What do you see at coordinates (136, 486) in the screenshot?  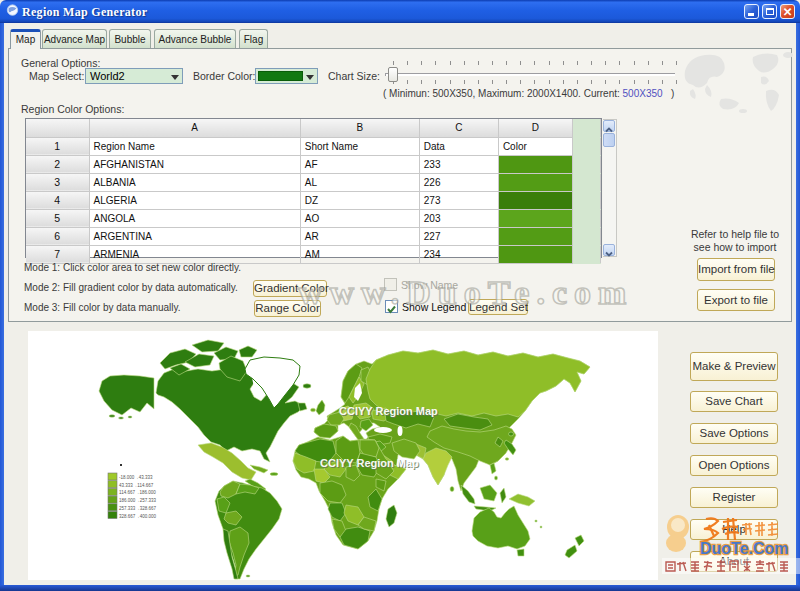 I see `svg-text: 43.333→114.667` at bounding box center [136, 486].